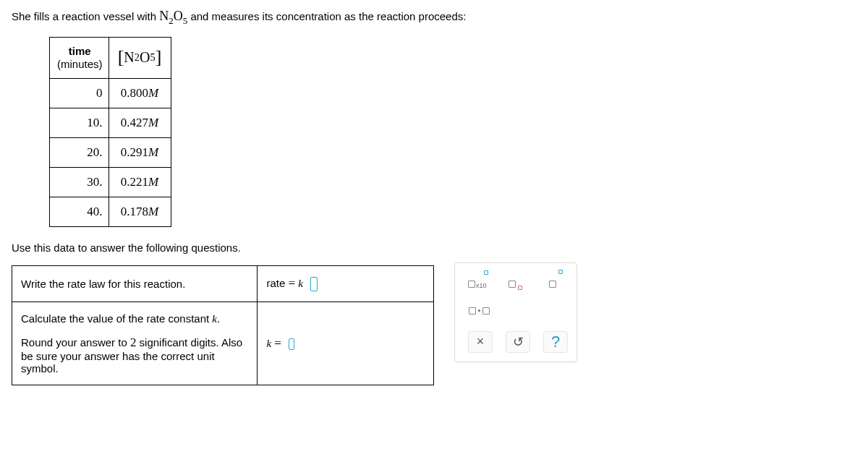 Image resolution: width=868 pixels, height=449 pixels. Describe the element at coordinates (178, 16) in the screenshot. I see `intro-chem-o: O` at that location.